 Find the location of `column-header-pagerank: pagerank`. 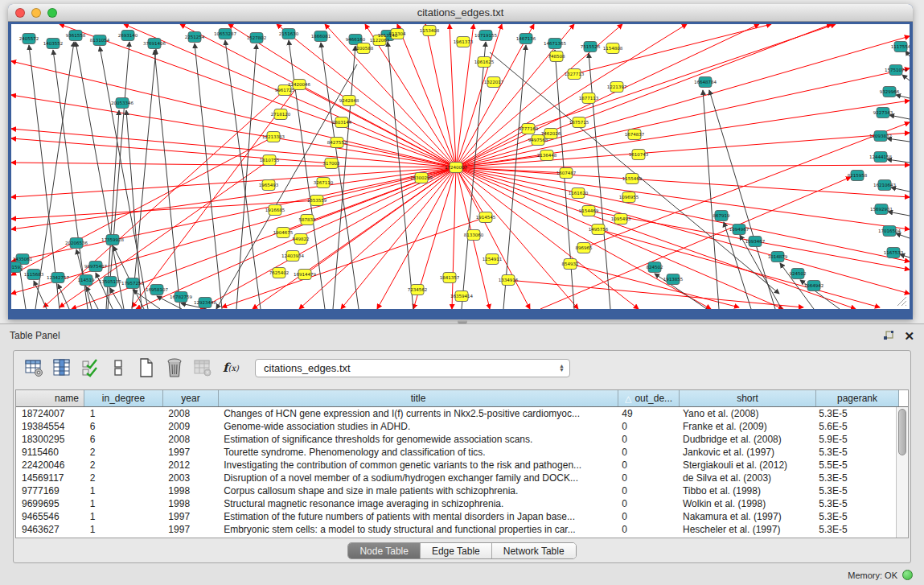

column-header-pagerank: pagerank is located at coordinates (857, 398).